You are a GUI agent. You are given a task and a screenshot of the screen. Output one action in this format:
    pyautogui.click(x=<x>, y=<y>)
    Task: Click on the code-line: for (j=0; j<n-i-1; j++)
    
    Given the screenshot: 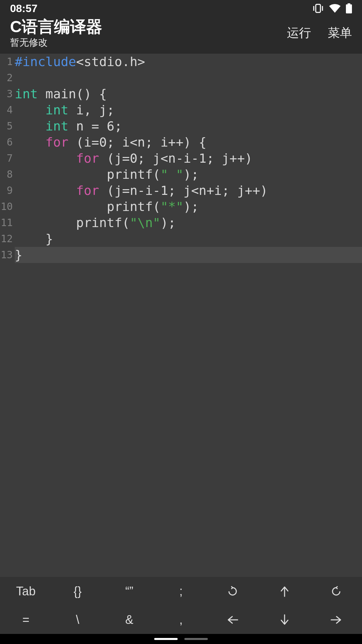 What is the action you would take?
    pyautogui.click(x=188, y=158)
    